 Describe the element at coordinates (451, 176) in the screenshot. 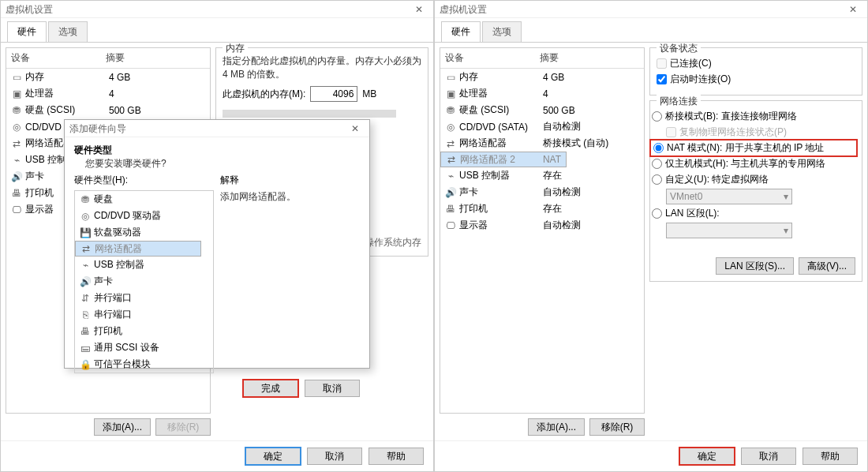

I see `usb-icon: ⌁` at that location.